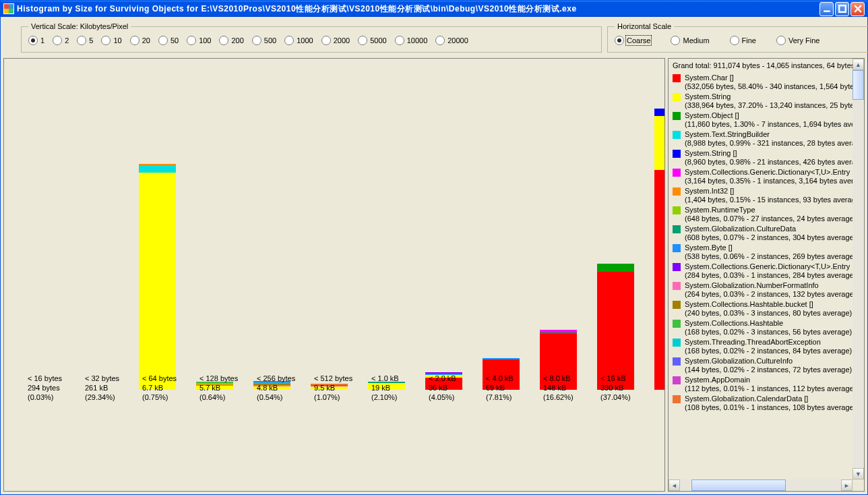  What do you see at coordinates (859, 473) in the screenshot?
I see `scroll-down-button: ▼` at bounding box center [859, 473].